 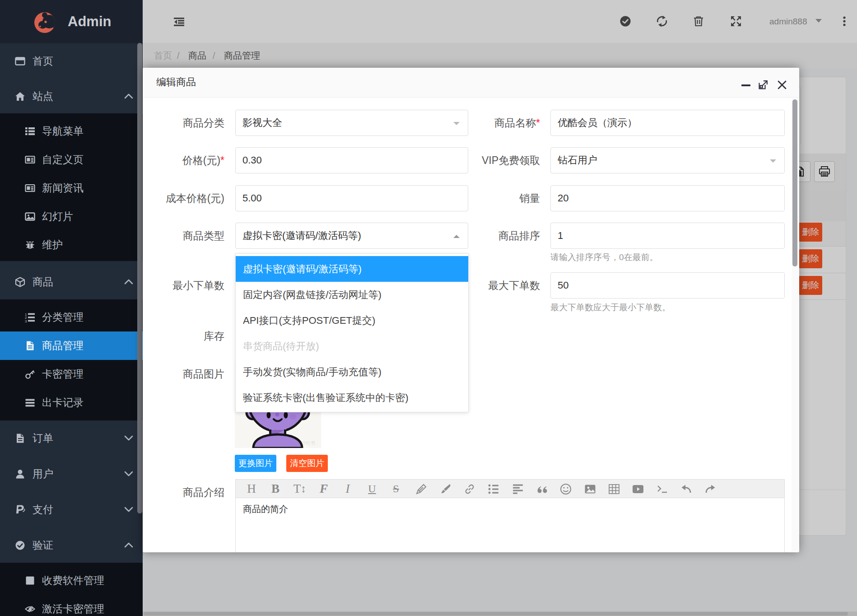 I want to click on svg-text: 小红书, so click(x=308, y=443).